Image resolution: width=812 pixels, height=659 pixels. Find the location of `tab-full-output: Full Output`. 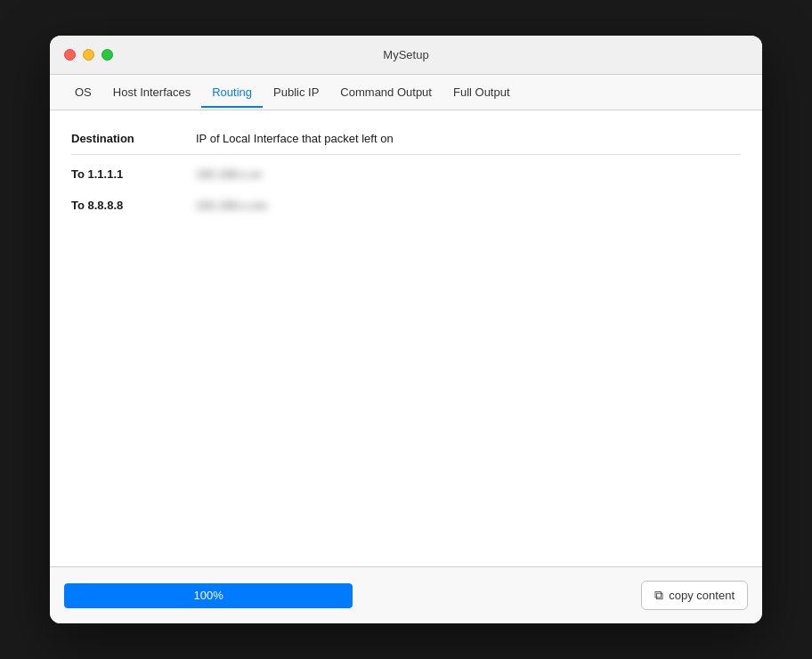

tab-full-output: Full Output is located at coordinates (482, 93).